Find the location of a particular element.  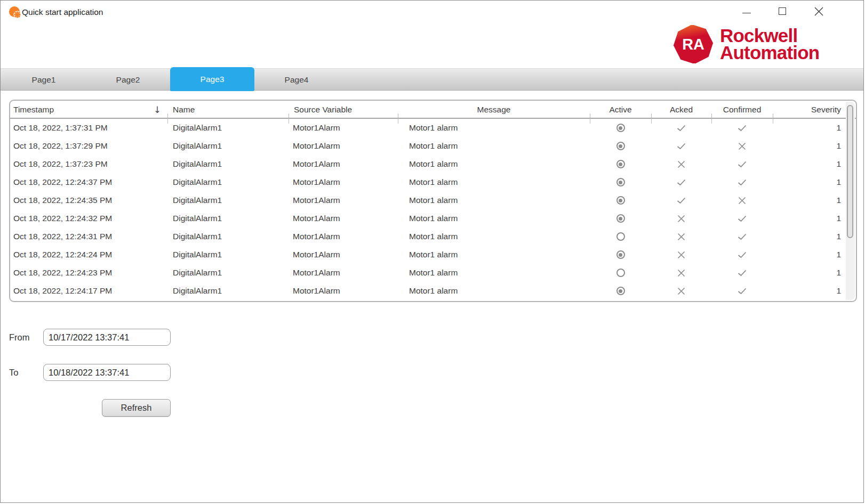

table-row: Oct 18, 2022, 1:37:31 PMDigitalAlarm1Mot… is located at coordinates (433, 128).